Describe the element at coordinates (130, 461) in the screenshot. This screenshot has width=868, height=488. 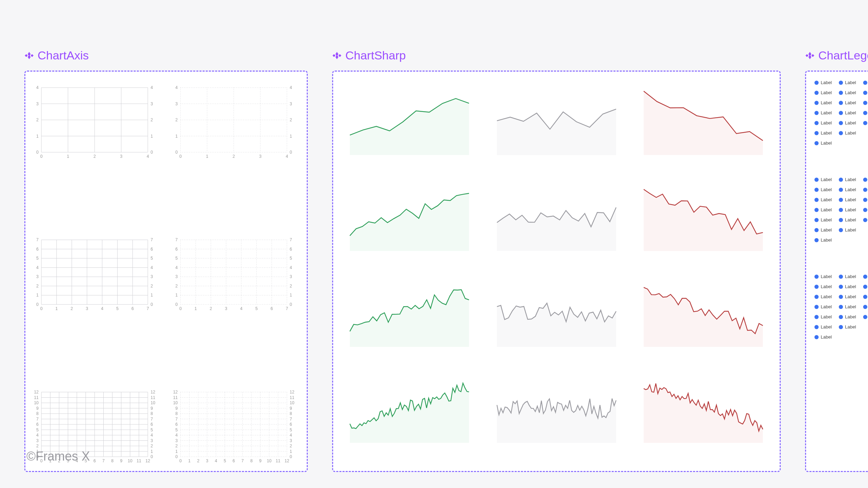
I see `svg-text: 10` at that location.